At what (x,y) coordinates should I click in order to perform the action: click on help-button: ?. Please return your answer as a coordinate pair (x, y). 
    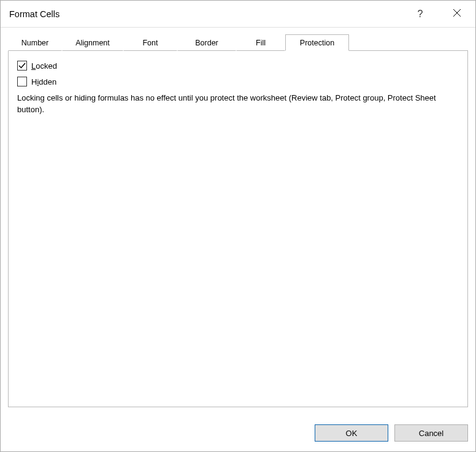
    Looking at the image, I should click on (420, 14).